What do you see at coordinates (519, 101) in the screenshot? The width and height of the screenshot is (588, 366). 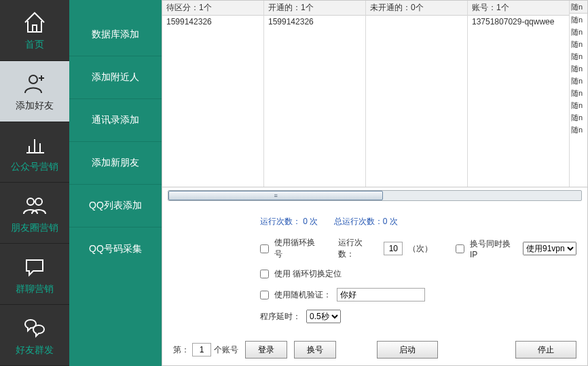 I see `col-body: 13751807029-qqwwee` at bounding box center [519, 101].